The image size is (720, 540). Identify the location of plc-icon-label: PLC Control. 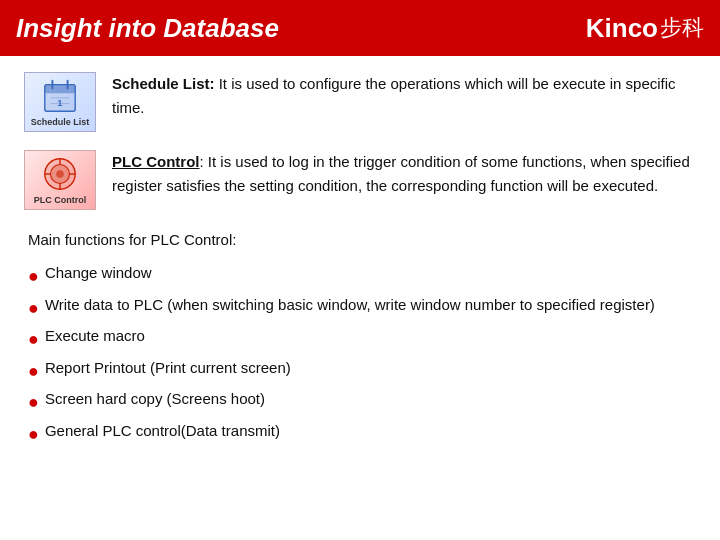
(60, 200).